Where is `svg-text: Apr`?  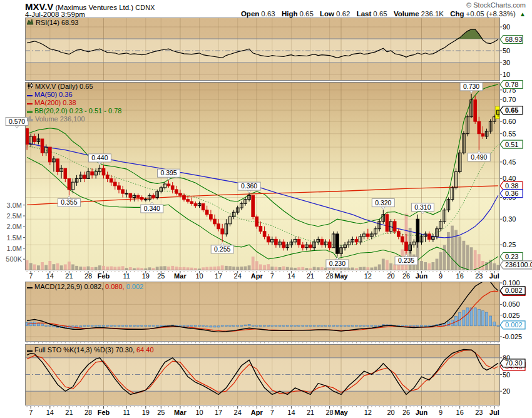 svg-text: Apr is located at coordinates (257, 412).